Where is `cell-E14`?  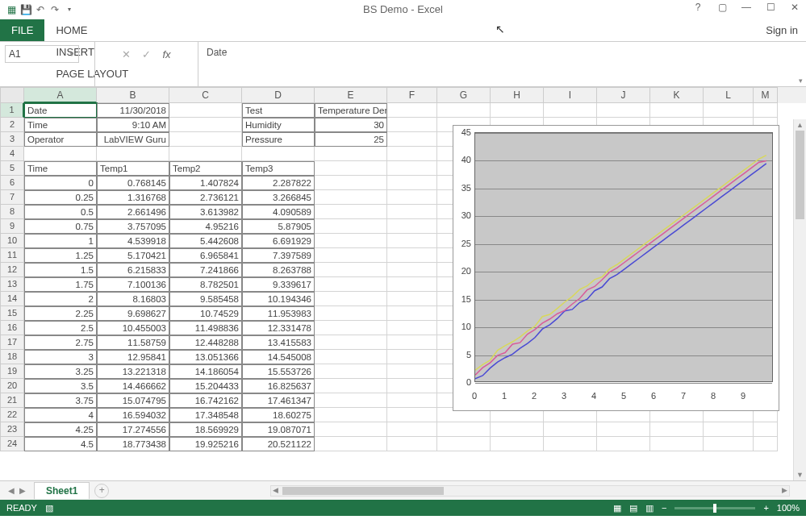 cell-E14 is located at coordinates (351, 299).